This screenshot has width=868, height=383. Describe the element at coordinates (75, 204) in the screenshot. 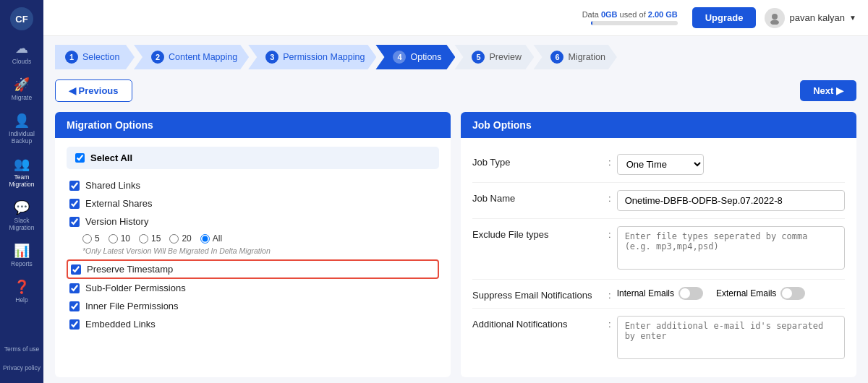

I see `external-shares-checkbox` at that location.